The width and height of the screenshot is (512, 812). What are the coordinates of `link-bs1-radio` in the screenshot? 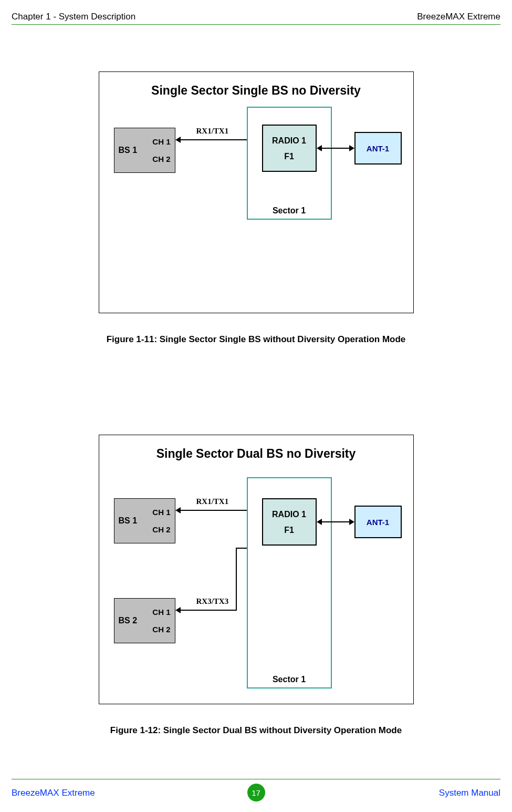 It's located at (215, 140).